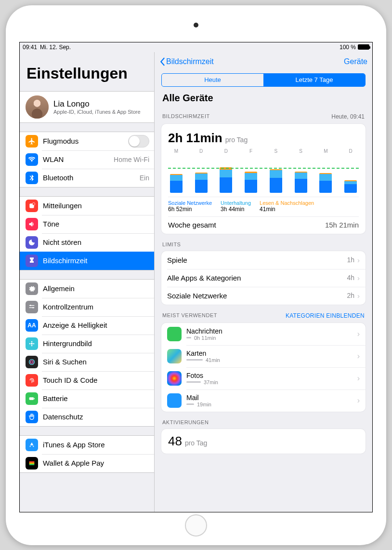 The width and height of the screenshot is (392, 550). Describe the element at coordinates (87, 107) in the screenshot. I see `profile-cell: Lia Longo Apple-ID, iCloud, iTunes & App…` at that location.